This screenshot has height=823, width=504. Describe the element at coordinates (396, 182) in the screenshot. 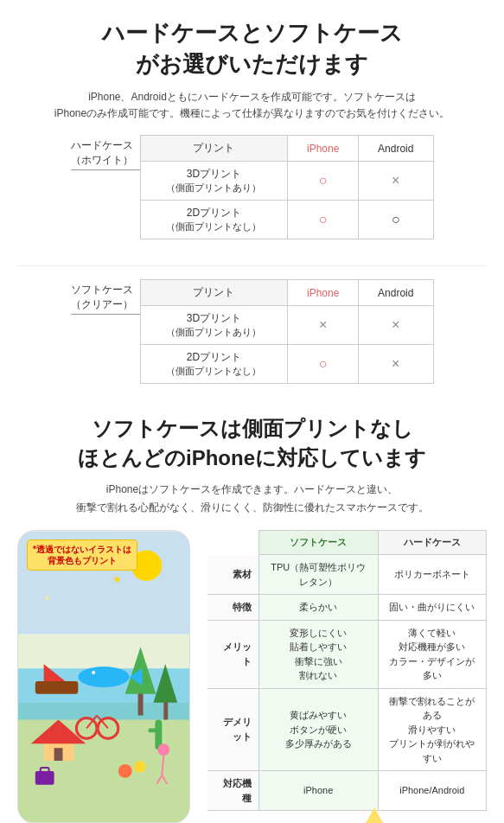

I see `hard-row1-android: ×` at that location.